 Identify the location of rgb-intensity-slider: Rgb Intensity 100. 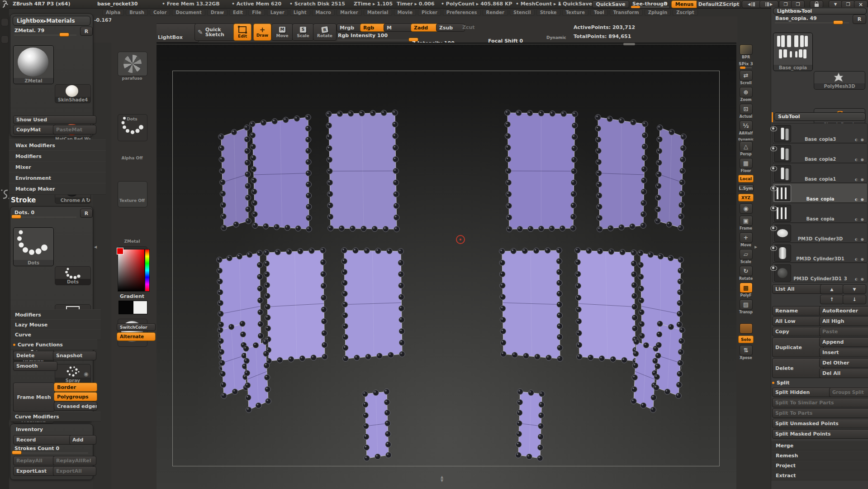
(376, 36).